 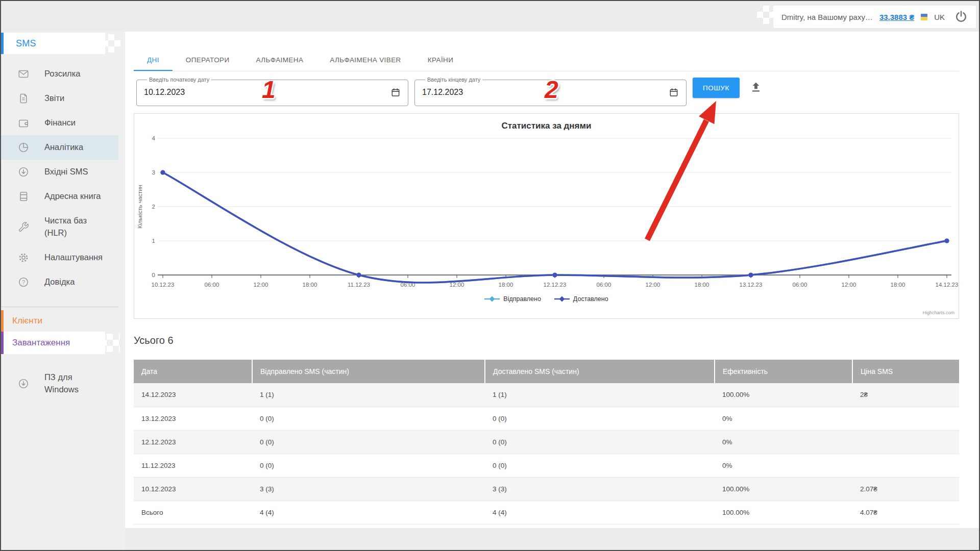 I want to click on language-selector: UK, so click(x=939, y=17).